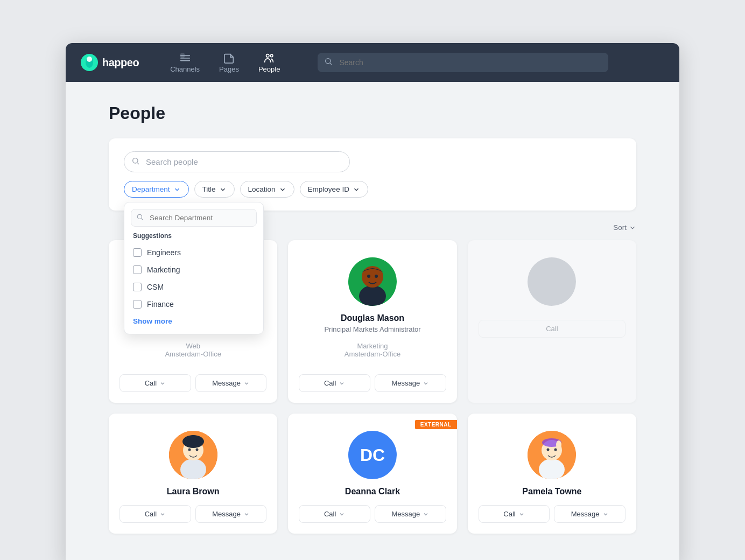 Image resolution: width=745 pixels, height=560 pixels. What do you see at coordinates (231, 514) in the screenshot?
I see `message-btn-laura: Message` at bounding box center [231, 514].